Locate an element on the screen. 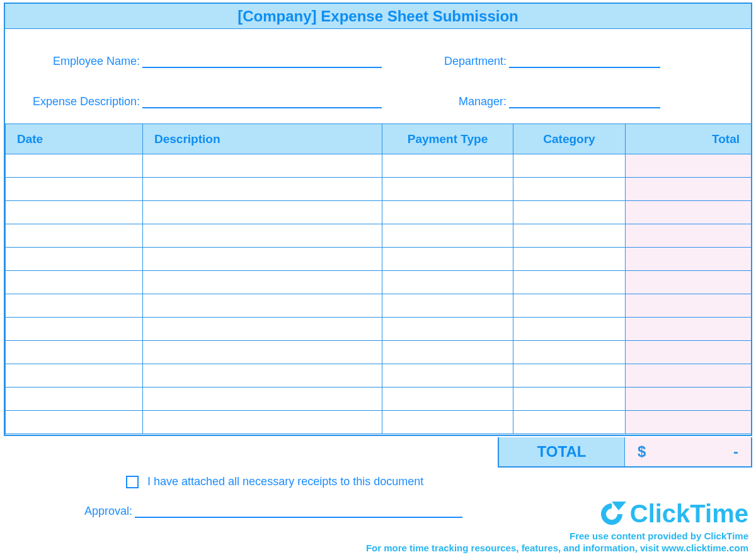  logo-text: ClickTime is located at coordinates (689, 514).